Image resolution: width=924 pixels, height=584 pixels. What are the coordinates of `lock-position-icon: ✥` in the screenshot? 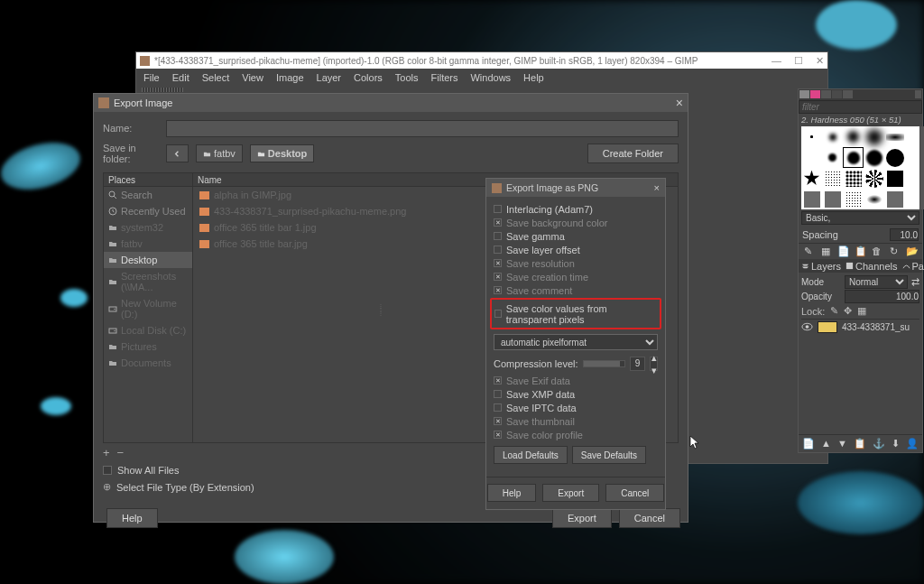 It's located at (848, 311).